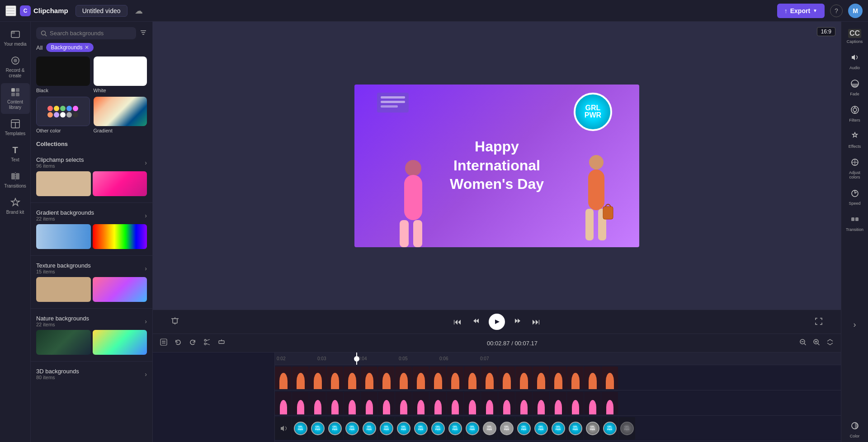 This screenshot has height=442, width=868. I want to click on thumb-dark-nature, so click(63, 343).